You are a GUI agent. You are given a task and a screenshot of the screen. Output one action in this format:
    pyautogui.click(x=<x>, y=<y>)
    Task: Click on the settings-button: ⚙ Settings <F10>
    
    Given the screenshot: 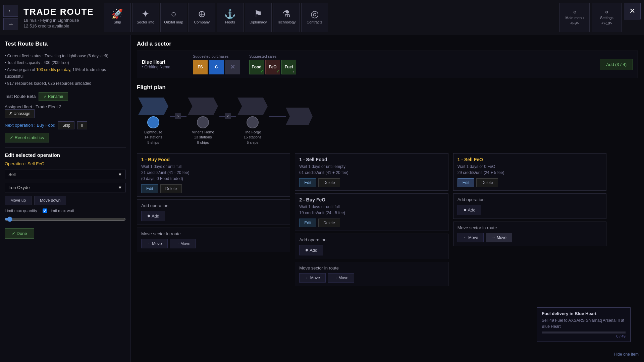 What is the action you would take?
    pyautogui.click(x=607, y=17)
    